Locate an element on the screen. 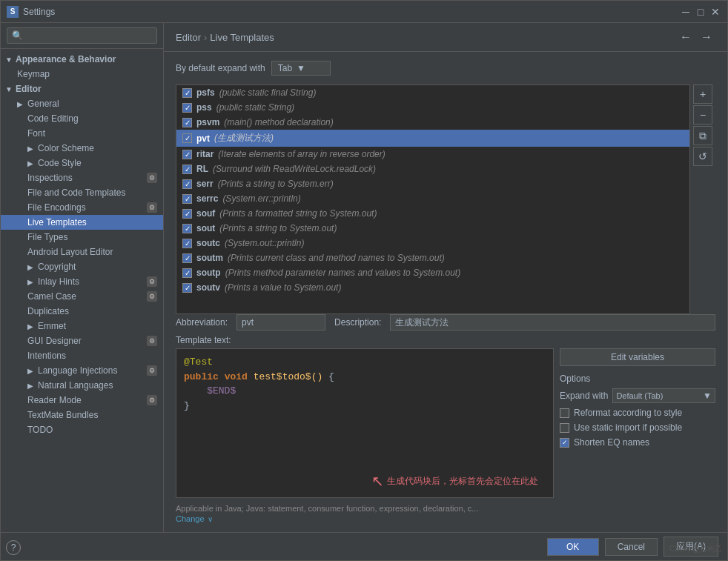 This screenshot has width=728, height=561. template-item: RL (Surround with ReadWriteLock.readLock… is located at coordinates (433, 169).